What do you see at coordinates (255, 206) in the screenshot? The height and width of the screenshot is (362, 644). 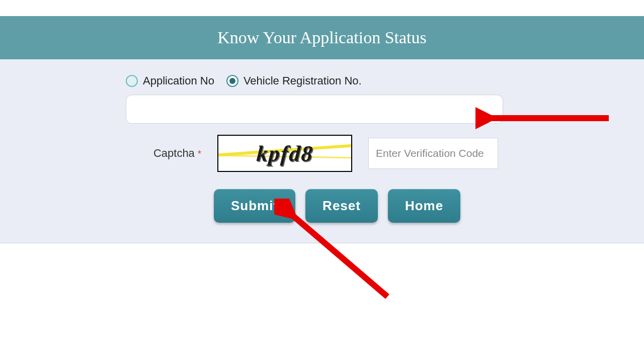 I see `submit-button: Submit` at bounding box center [255, 206].